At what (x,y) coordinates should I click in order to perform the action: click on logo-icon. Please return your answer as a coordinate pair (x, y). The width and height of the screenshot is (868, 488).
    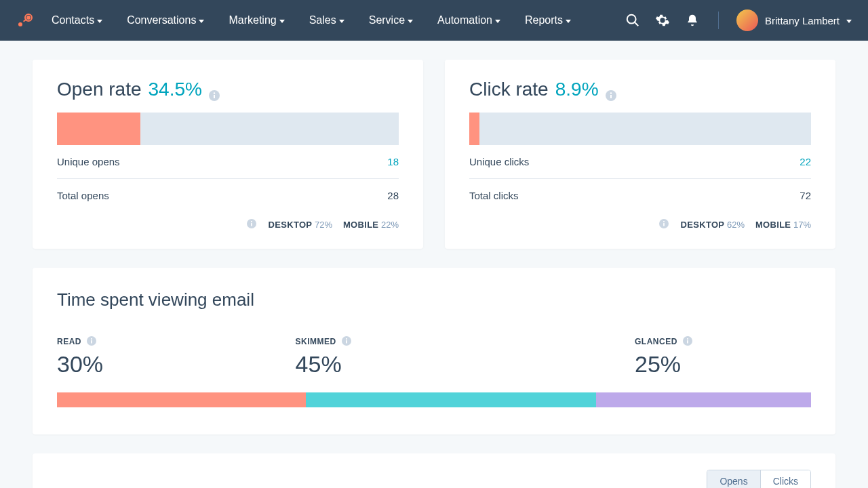
    Looking at the image, I should click on (24, 20).